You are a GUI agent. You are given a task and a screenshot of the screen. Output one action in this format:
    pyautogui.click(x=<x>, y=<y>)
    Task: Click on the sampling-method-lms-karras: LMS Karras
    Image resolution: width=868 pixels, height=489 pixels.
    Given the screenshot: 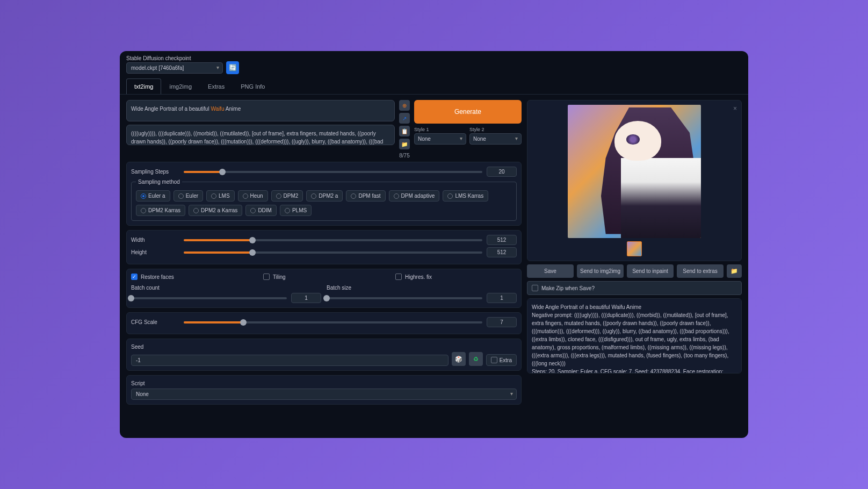 What is the action you would take?
    pyautogui.click(x=465, y=196)
    